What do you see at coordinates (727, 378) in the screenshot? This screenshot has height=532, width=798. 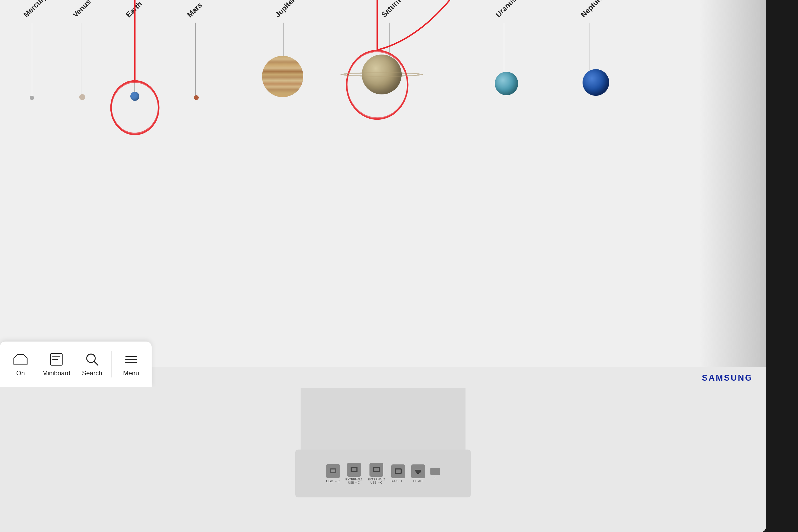 I see `samsung-logo: SAMSUNG` at bounding box center [727, 378].